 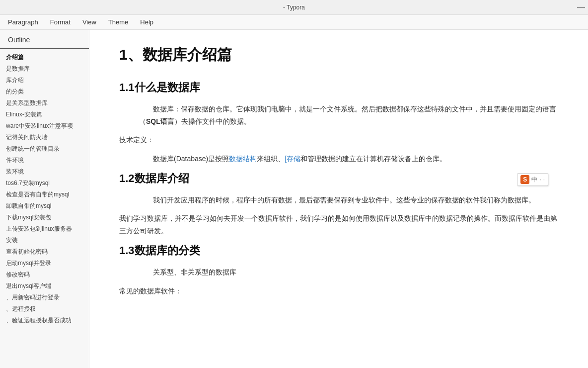 What do you see at coordinates (45, 137) in the screenshot?
I see `sidebar-item-7: 记得关闭防火墙` at bounding box center [45, 137].